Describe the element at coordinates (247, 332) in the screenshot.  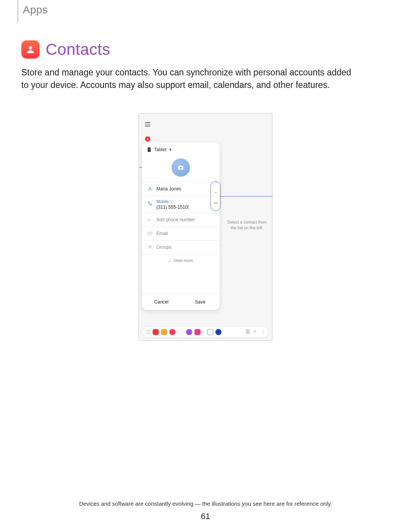
I see `recents-nav-icon: |||` at that location.